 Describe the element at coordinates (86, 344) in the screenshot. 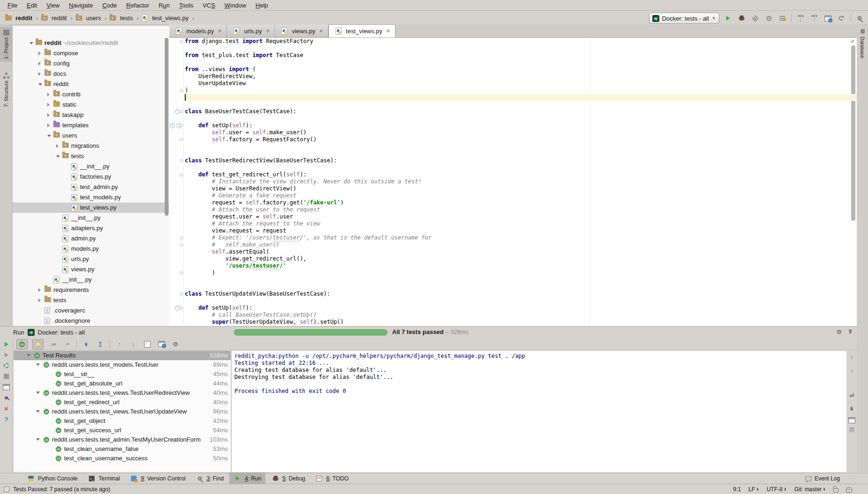

I see `expand-all-icon: ▲▼` at that location.